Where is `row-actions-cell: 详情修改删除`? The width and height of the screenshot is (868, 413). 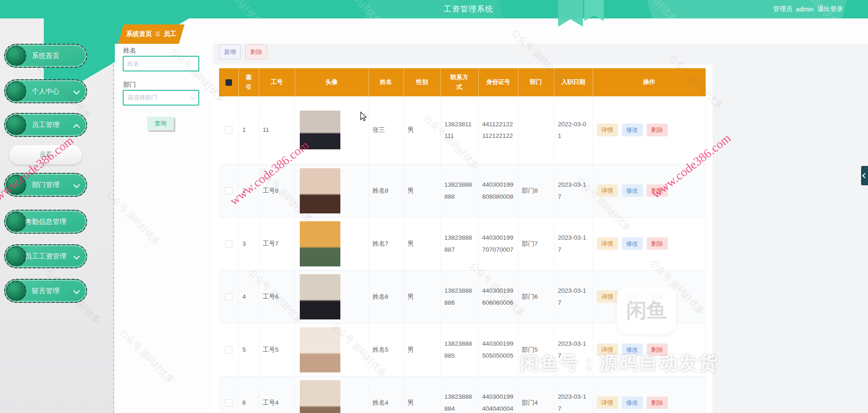
row-actions-cell: 详情修改删除 is located at coordinates (649, 130).